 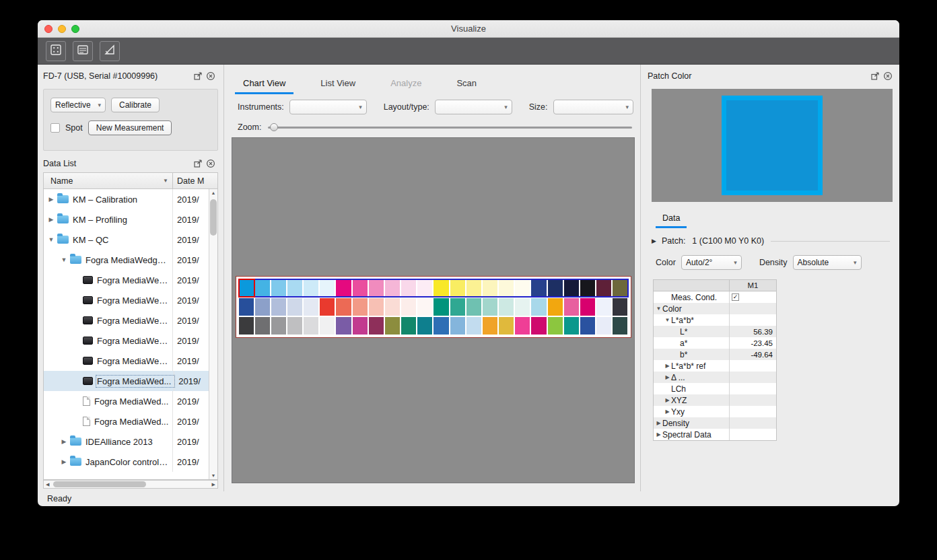 I want to click on tab-chart-view: Chart View, so click(x=264, y=83).